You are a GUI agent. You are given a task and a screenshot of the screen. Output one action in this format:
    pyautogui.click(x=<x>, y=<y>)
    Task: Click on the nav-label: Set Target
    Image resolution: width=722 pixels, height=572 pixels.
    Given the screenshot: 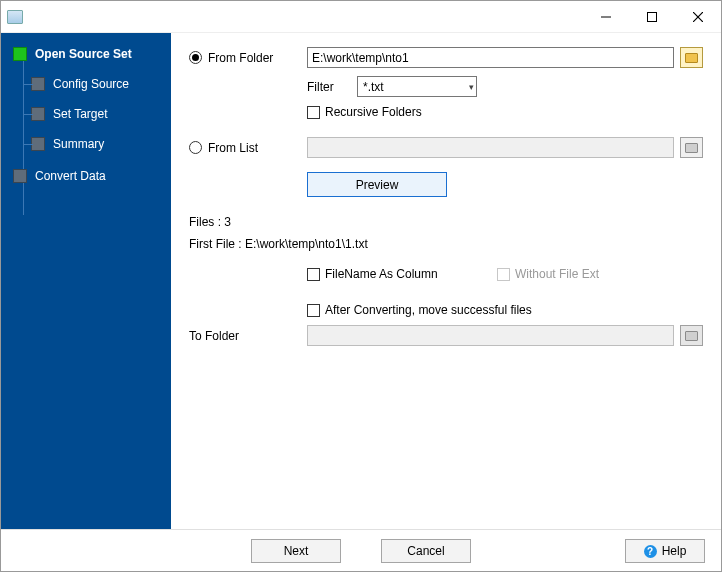 What is the action you would take?
    pyautogui.click(x=80, y=114)
    